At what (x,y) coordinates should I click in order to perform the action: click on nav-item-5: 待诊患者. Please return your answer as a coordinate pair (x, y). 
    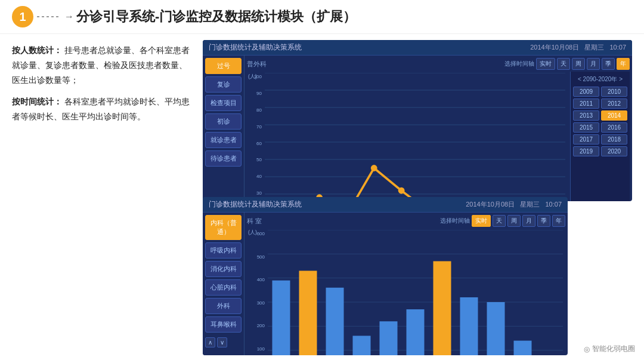
    Looking at the image, I should click on (223, 159).